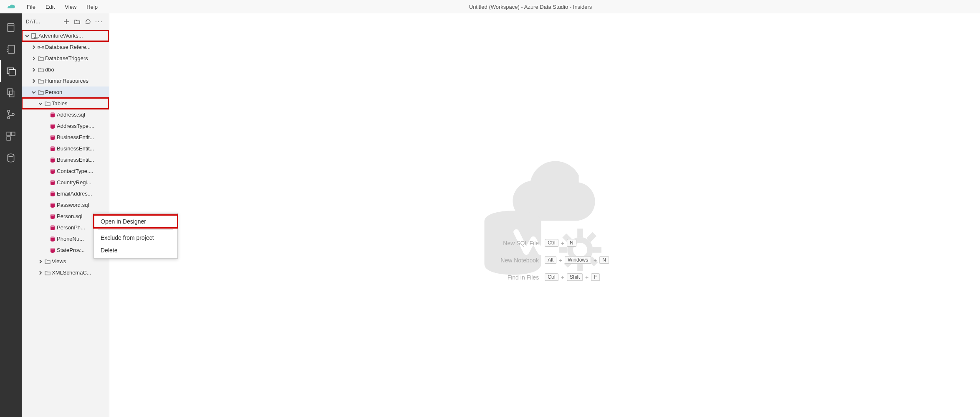  What do you see at coordinates (50, 7) in the screenshot?
I see `menu-edit: Edit` at bounding box center [50, 7].